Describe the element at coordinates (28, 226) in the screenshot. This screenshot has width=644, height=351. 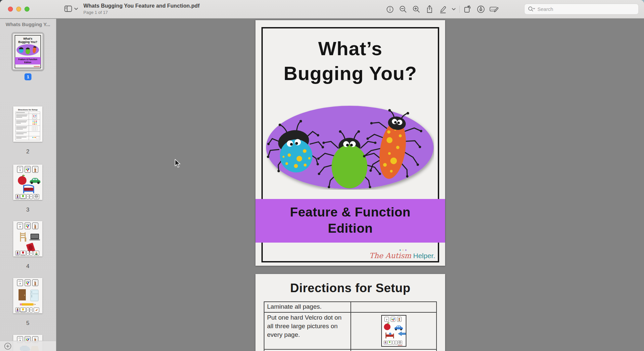
I see `thumb4-top-cards: what’s ? bugging you?` at that location.